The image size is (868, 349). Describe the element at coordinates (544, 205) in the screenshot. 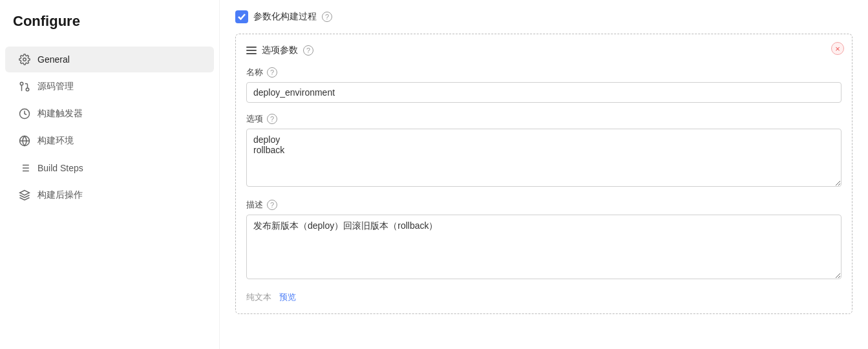

I see `description-label-row: 描述 ?` at that location.